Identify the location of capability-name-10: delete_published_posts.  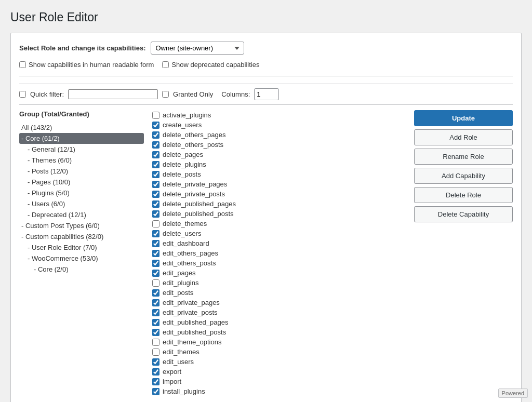
(198, 214).